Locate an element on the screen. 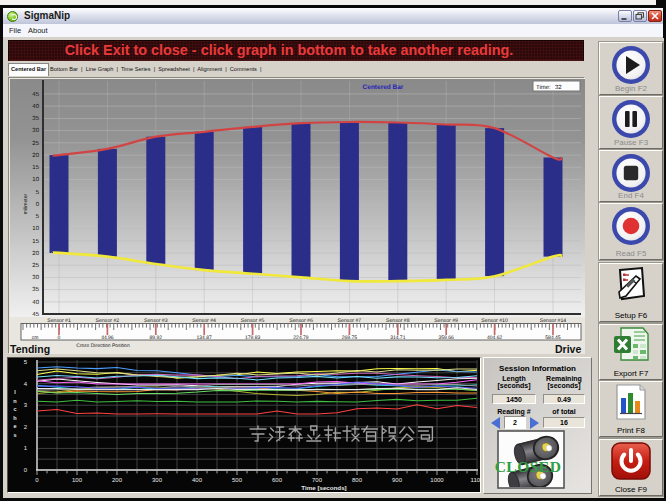  svg-text: Sensor #4 is located at coordinates (204, 321).